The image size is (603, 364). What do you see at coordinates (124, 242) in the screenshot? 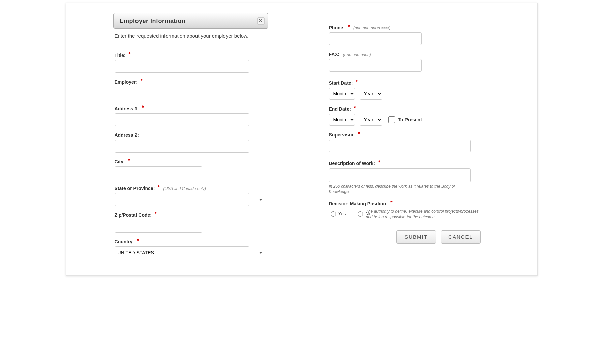
I see `country-label: Country:` at bounding box center [124, 242].